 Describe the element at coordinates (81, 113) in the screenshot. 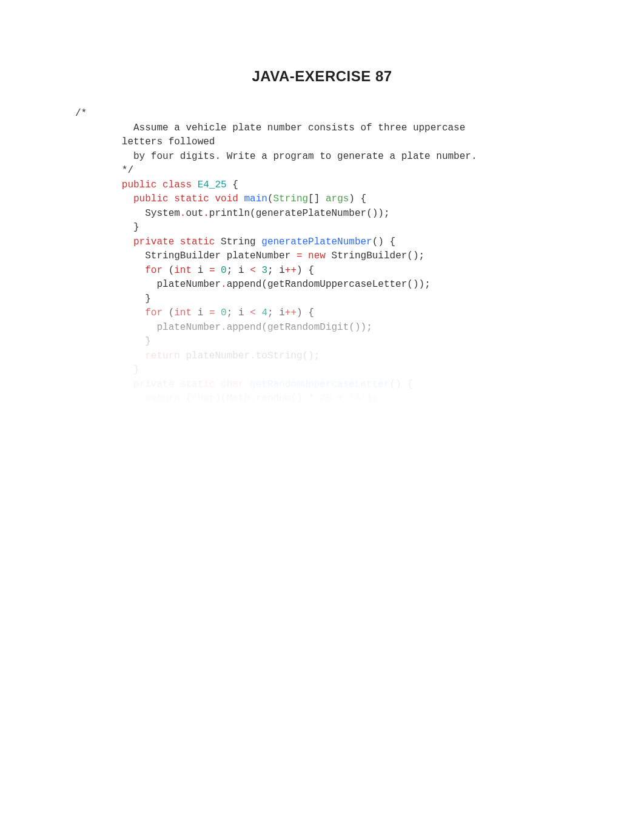

I see `comment-open: /*` at that location.